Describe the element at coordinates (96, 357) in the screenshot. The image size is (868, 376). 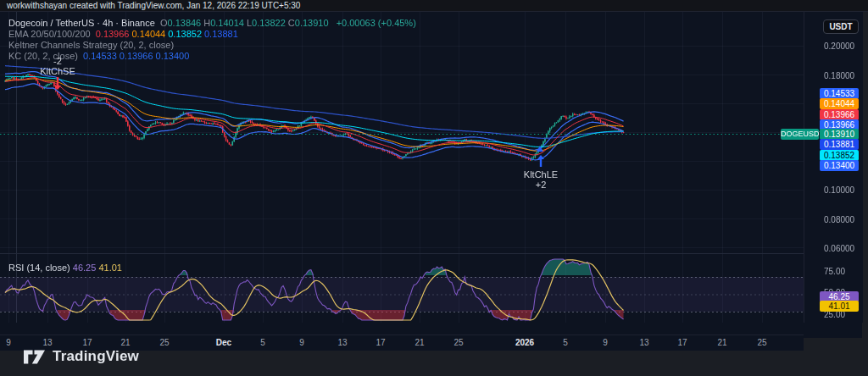
I see `tradingview-logo-text: TradingView` at that location.